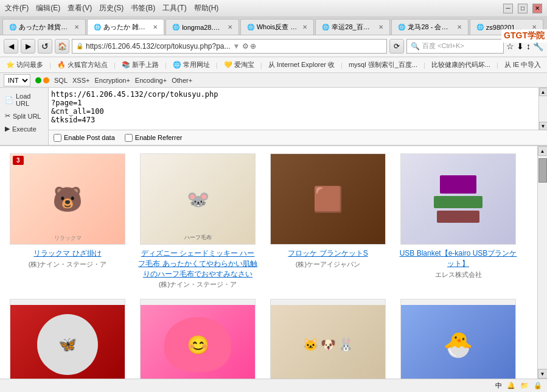 Image resolution: width=547 pixels, height=392 pixels. Describe the element at coordinates (83, 65) in the screenshot. I see `bookmark-item-1: 🔥 火狐官方站点` at that location.